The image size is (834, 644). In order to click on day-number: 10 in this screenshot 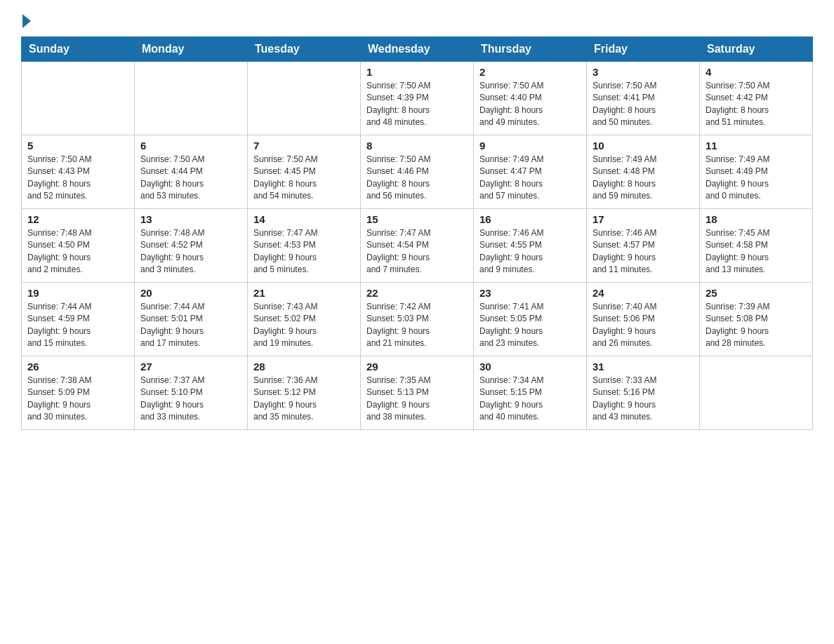, I will do `click(643, 146)`.